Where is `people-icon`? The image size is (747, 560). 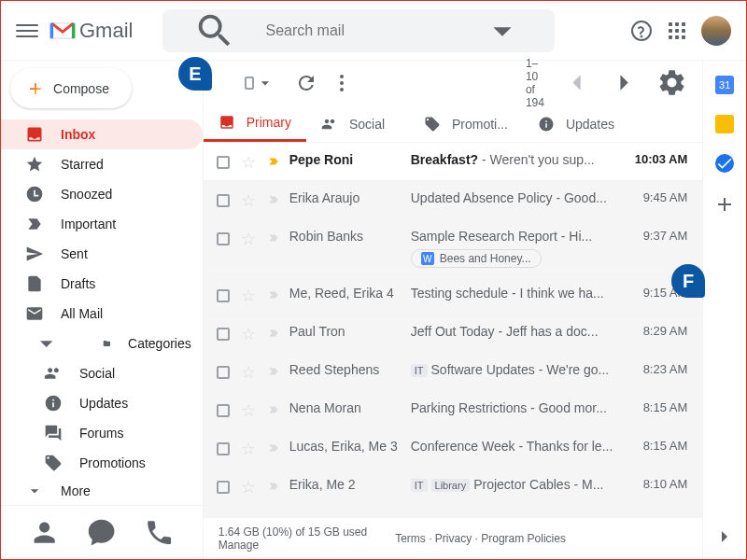
people-icon is located at coordinates (330, 124).